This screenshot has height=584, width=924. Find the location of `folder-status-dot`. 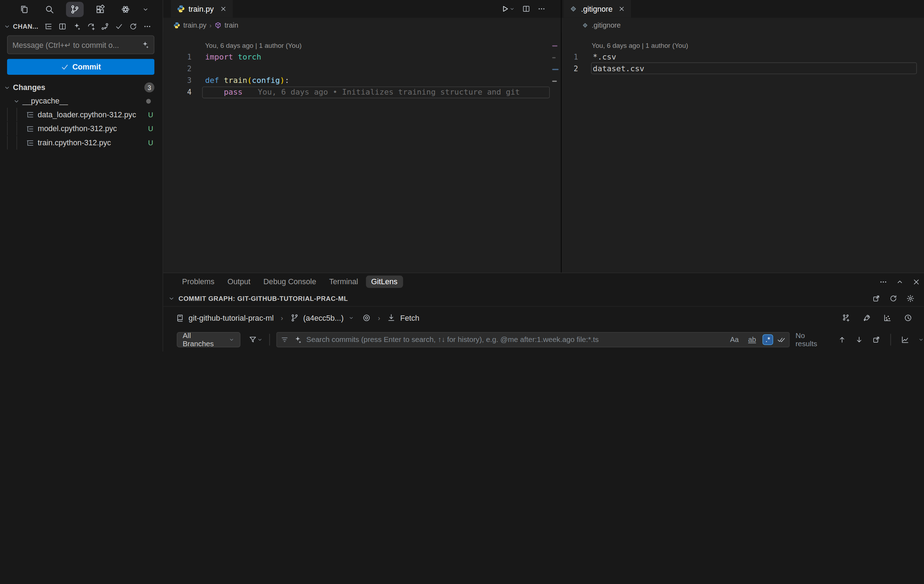

folder-status-dot is located at coordinates (148, 101).